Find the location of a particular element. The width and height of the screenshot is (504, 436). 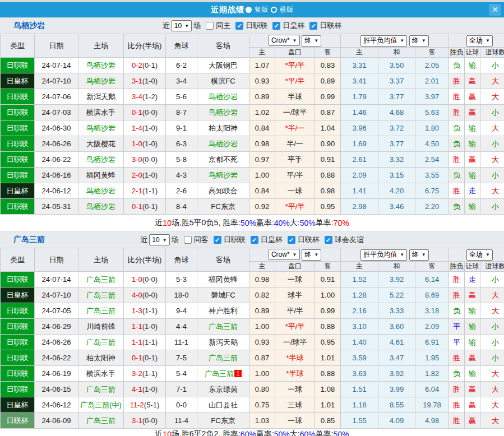

team-summary: 近10场,胜5平0负5, 胜率:50% 赢率:40% 大:50% 单率:70% is located at coordinates (252, 223).